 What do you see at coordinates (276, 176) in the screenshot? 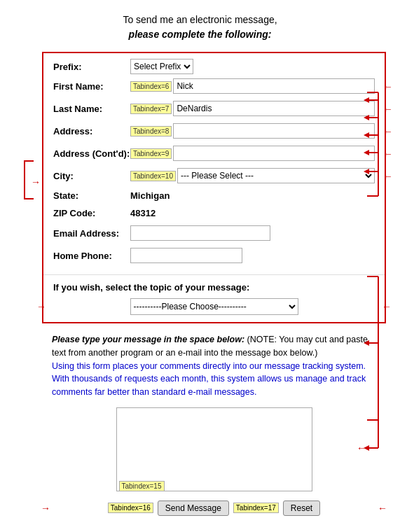
I see `city-select: --- Please Select --- Detroit Ann Arbor …` at bounding box center [276, 176].